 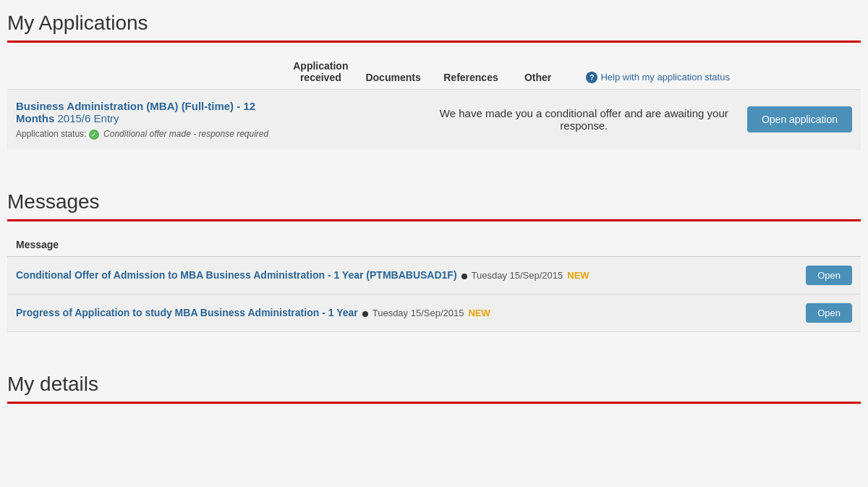 I want to click on message-action-header, so click(x=829, y=245).